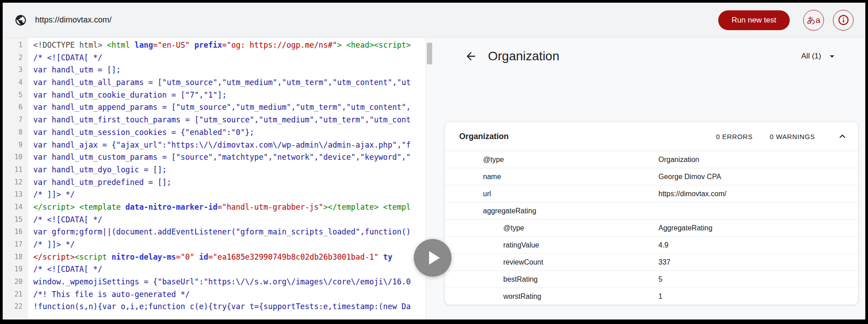 Image resolution: width=868 pixels, height=324 pixels. I want to click on line-number: 22, so click(15, 307).